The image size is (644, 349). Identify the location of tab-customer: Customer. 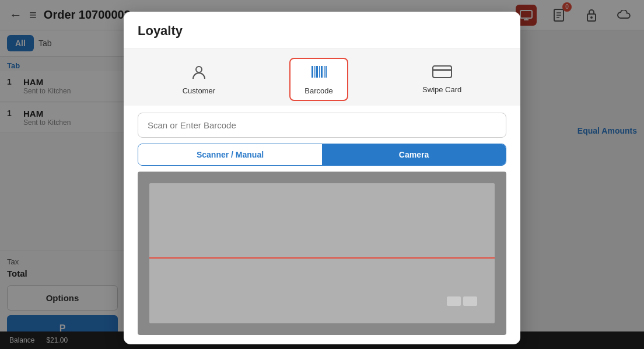
(199, 79).